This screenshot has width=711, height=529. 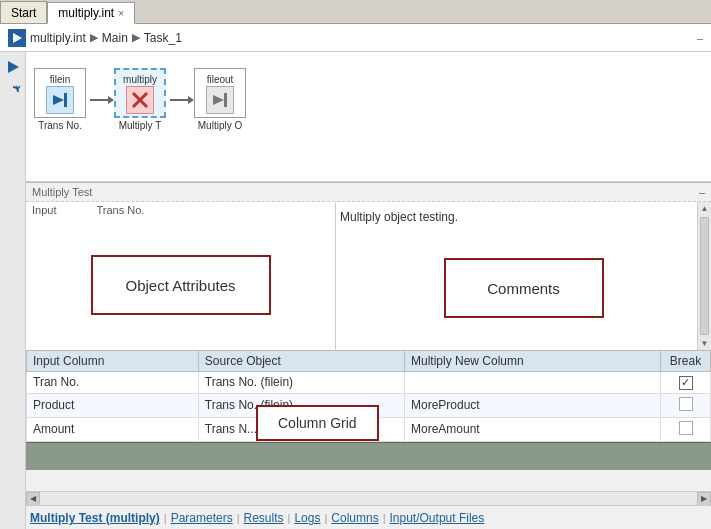 I want to click on th-input-column: Input Column, so click(x=113, y=362).